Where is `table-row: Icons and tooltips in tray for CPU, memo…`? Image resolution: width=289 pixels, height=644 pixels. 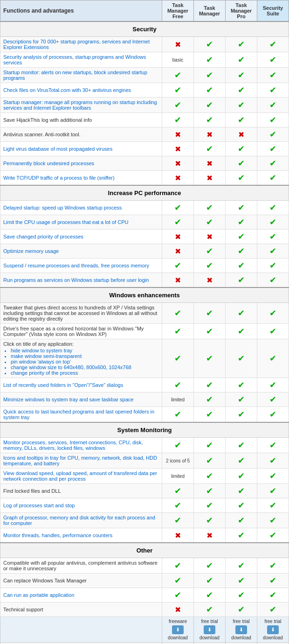
table-row: Icons and tooltips in tray for CPU, memo… is located at coordinates (144, 461).